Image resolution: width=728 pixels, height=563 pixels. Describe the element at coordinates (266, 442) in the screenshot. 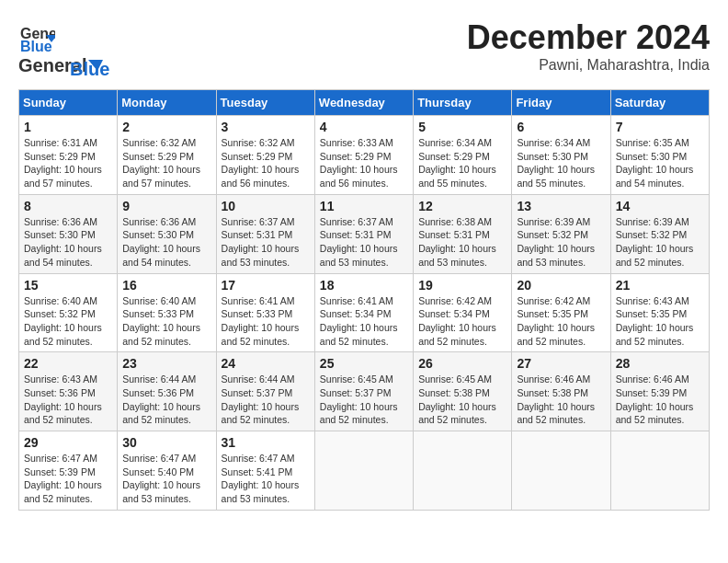

I see `day-number: 31` at that location.